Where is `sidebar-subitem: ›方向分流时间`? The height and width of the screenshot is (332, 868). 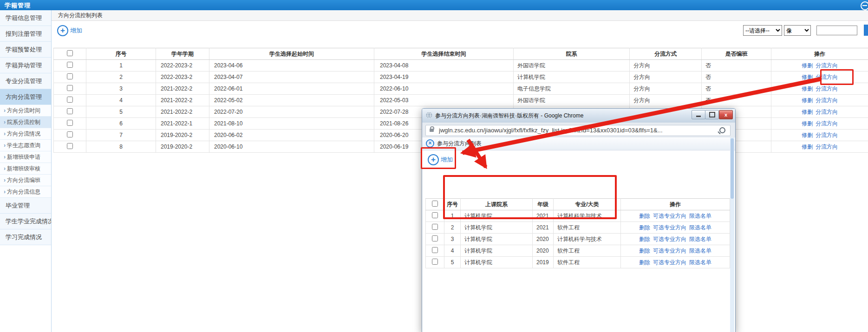
sidebar-subitem: ›方向分流时间 is located at coordinates (26, 111).